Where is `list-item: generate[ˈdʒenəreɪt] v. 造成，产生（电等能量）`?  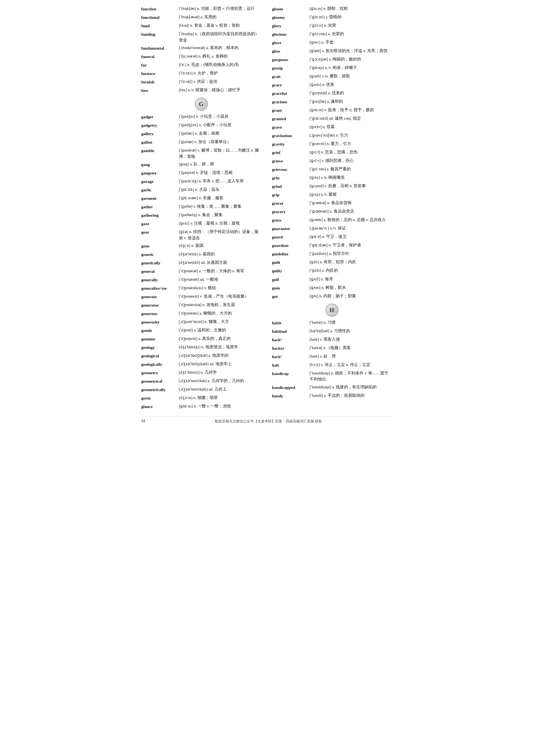
list-item: generate[ˈdʒenəreɪt] v. 造成，产生（电等能量） is located at coordinates (201, 297).